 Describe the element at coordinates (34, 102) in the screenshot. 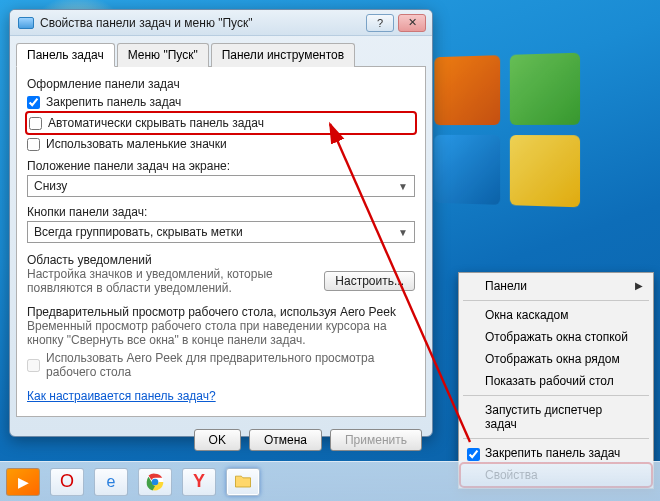

I see `lock-taskbar-input` at that location.